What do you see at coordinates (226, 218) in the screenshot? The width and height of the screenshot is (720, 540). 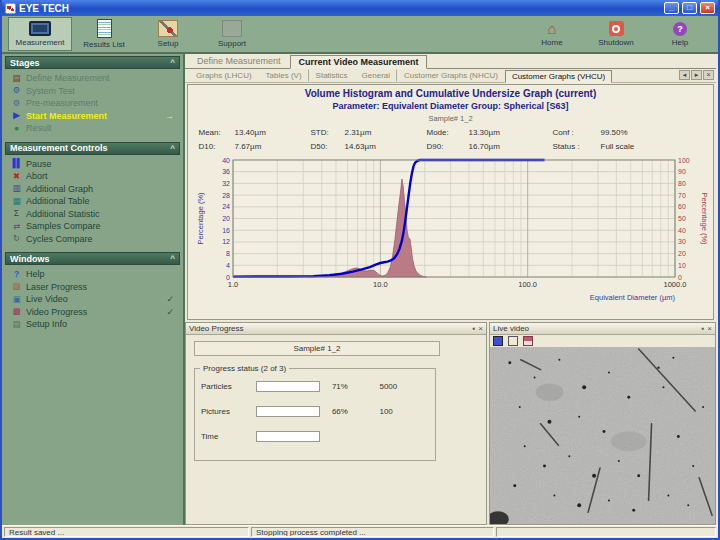 I see `svg-text: 20` at bounding box center [226, 218].